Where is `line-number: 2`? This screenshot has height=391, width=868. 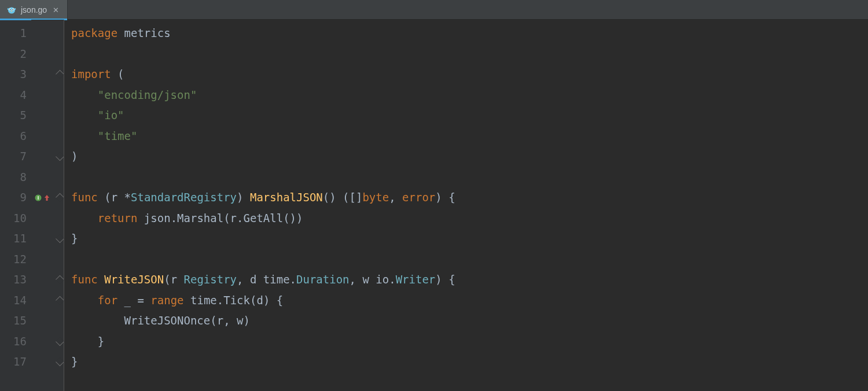
line-number: 2 is located at coordinates (13, 54).